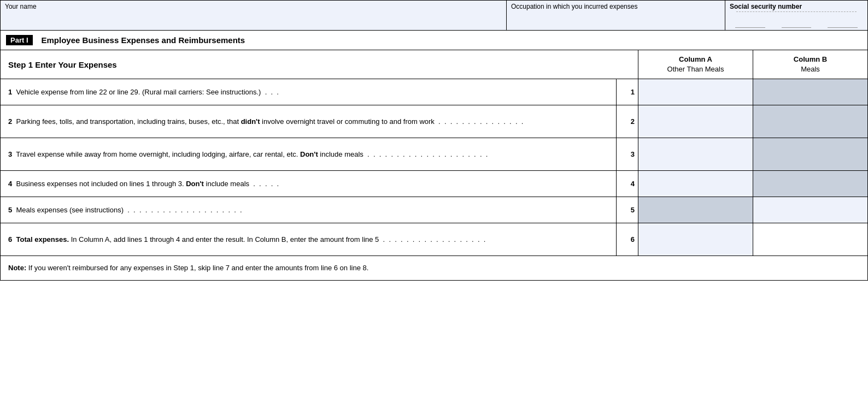 The width and height of the screenshot is (868, 404). What do you see at coordinates (20, 40) in the screenshot?
I see `part-badge: Part I` at bounding box center [20, 40].